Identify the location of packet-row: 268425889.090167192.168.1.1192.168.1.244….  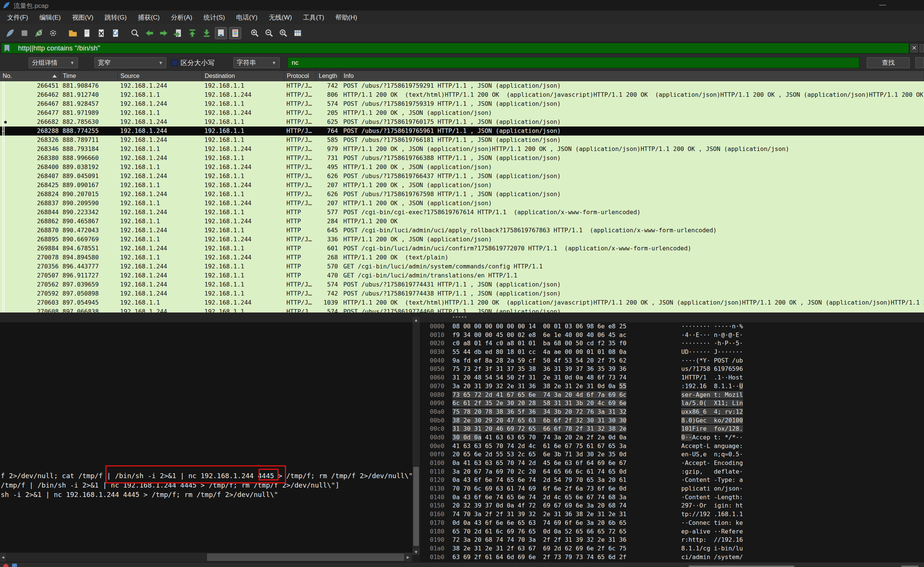
(462, 185).